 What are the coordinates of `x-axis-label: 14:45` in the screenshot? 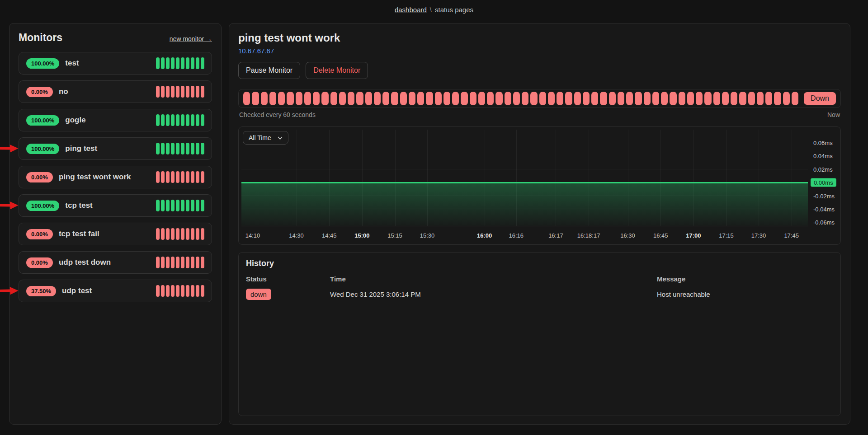 It's located at (329, 236).